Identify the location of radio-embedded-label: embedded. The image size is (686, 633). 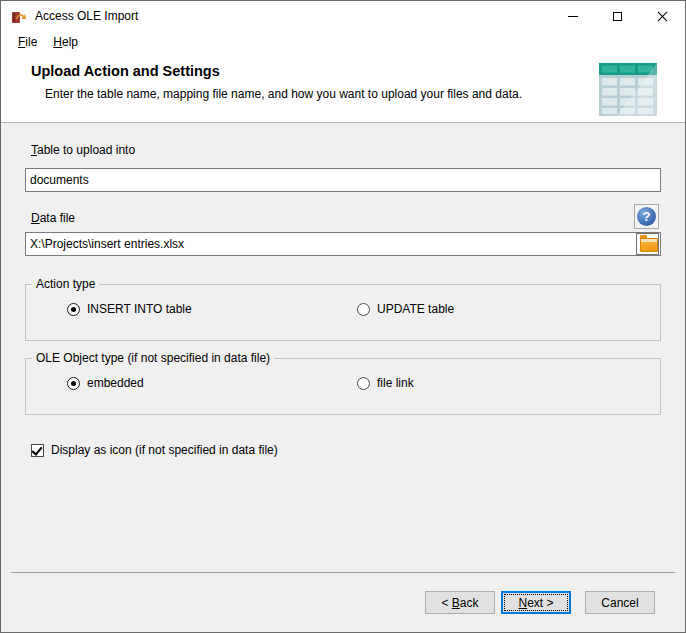
(116, 383).